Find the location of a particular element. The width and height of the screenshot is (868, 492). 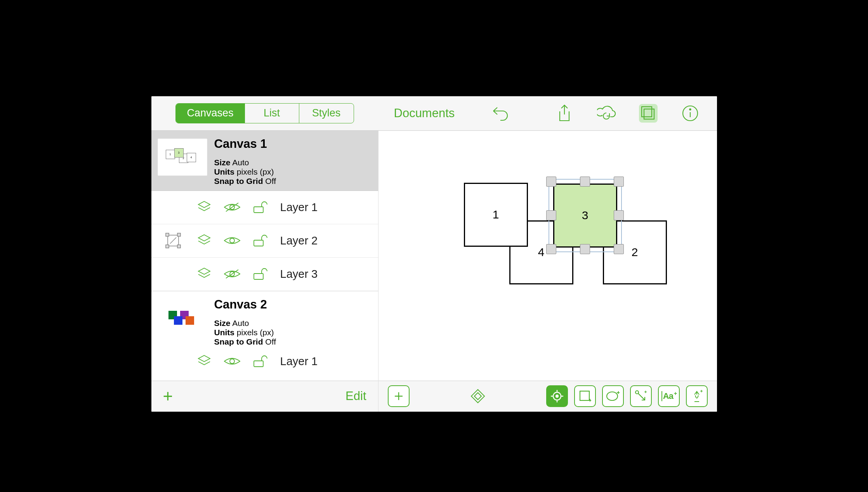

edit-button: Edit is located at coordinates (356, 396).